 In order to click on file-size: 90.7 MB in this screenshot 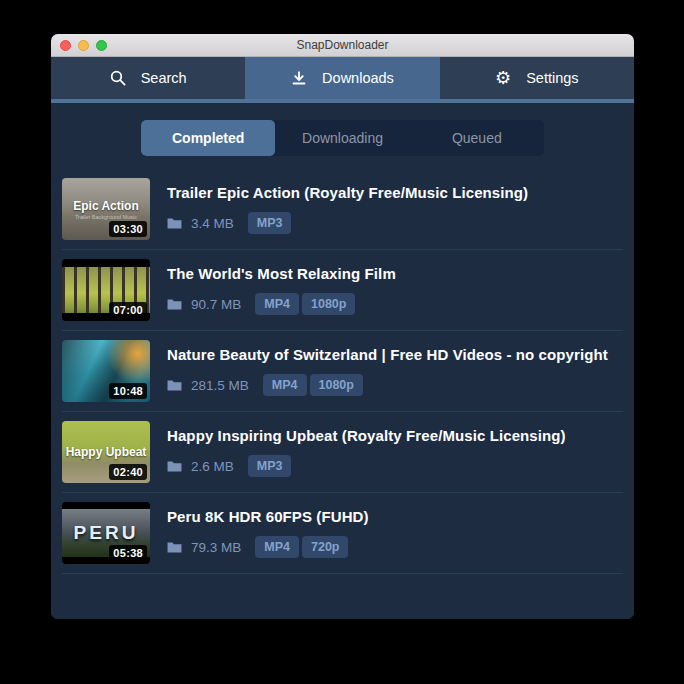, I will do `click(216, 304)`.